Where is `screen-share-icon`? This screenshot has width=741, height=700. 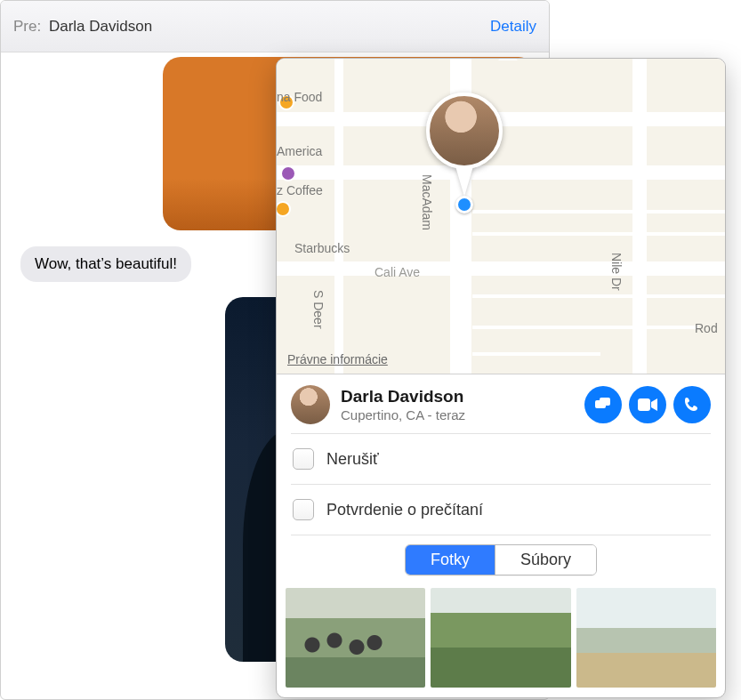 screen-share-icon is located at coordinates (603, 405).